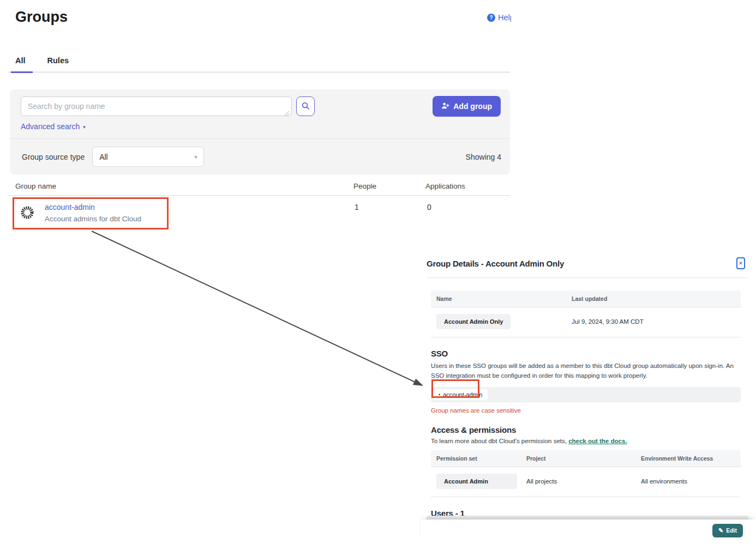 The image size is (756, 550). Describe the element at coordinates (688, 458) in the screenshot. I see `column-environment-write-access: Environment Write Access` at that location.